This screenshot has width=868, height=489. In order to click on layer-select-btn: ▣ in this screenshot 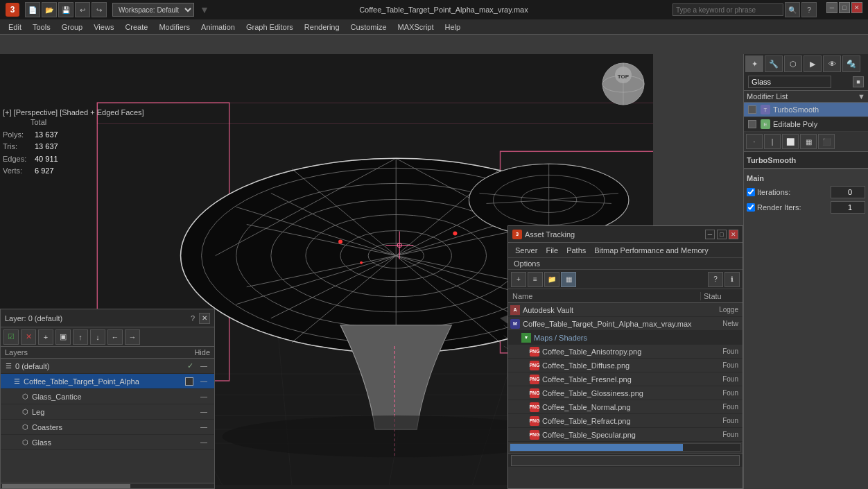, I will do `click(63, 337)`.